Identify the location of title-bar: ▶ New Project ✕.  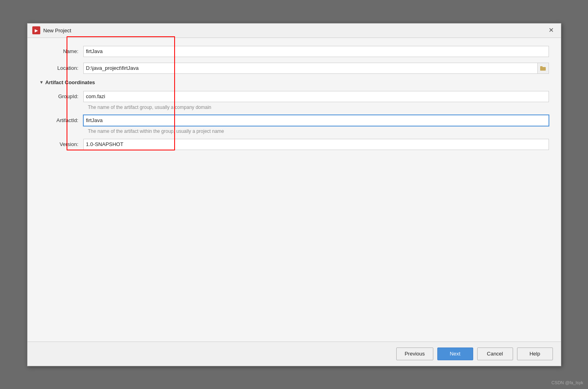
(294, 31).